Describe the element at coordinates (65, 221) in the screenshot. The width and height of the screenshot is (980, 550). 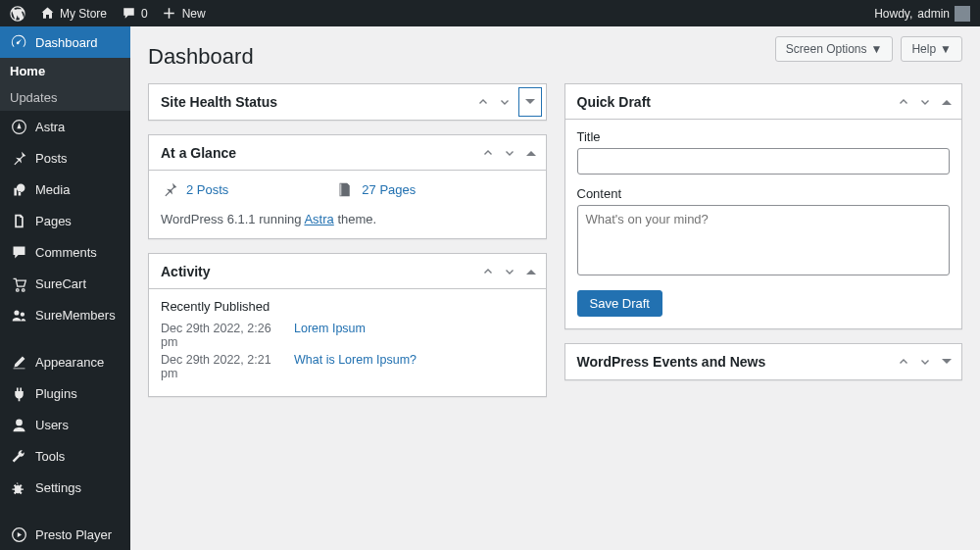
I see `menu-pages: Pages` at that location.